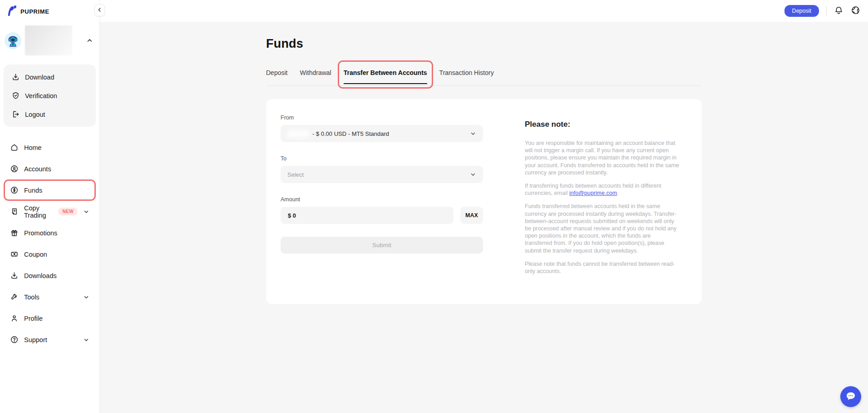 This screenshot has height=413, width=868. I want to click on sidebar: PUPRIME, so click(50, 206).